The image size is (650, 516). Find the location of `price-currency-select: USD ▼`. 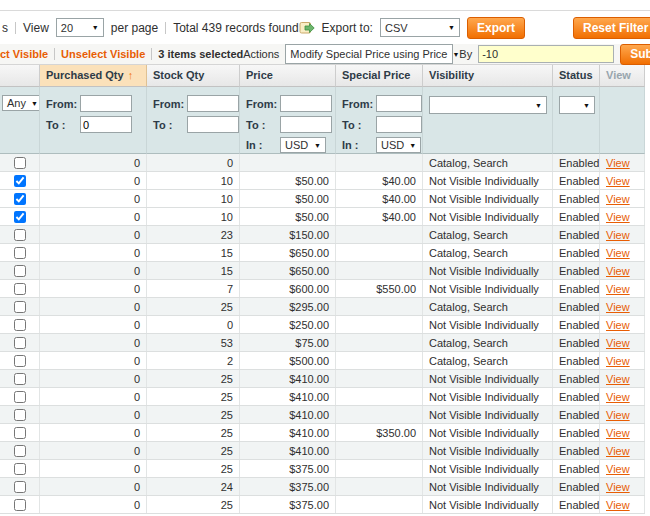

price-currency-select: USD ▼ is located at coordinates (303, 145).